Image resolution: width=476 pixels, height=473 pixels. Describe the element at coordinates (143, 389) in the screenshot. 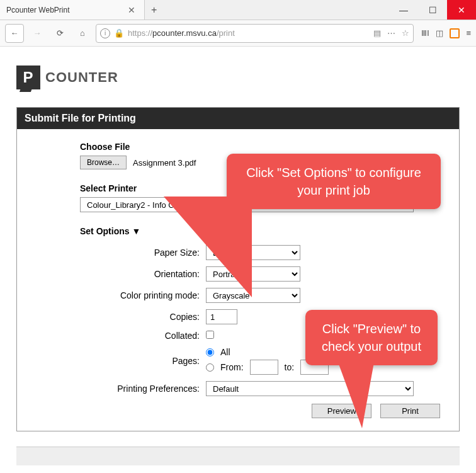

I see `prefs-label: Printing Preferences:` at that location.